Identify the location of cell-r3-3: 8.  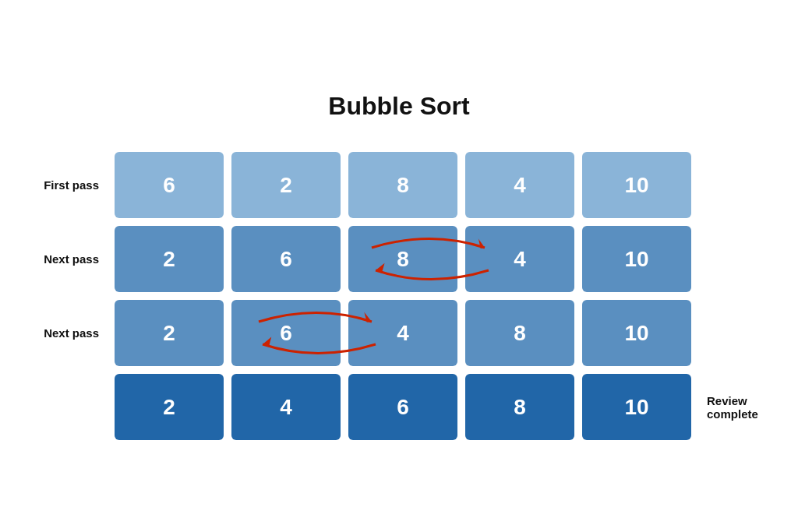
(520, 333).